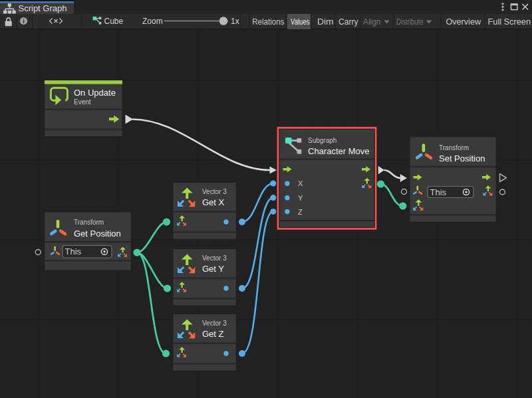 The image size is (532, 398). I want to click on svg-text: Get Position, so click(97, 234).